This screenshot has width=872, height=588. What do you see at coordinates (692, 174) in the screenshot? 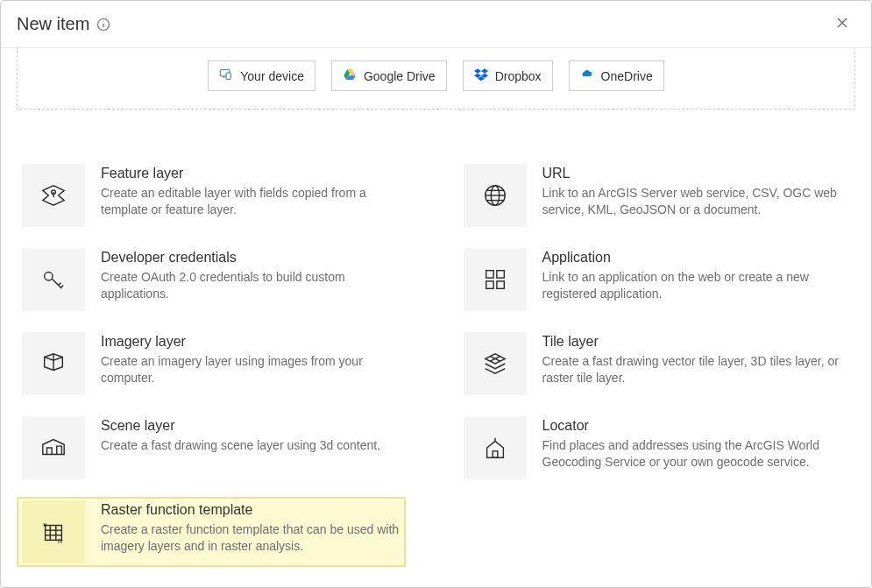
I see `item-title: URL` at bounding box center [692, 174].